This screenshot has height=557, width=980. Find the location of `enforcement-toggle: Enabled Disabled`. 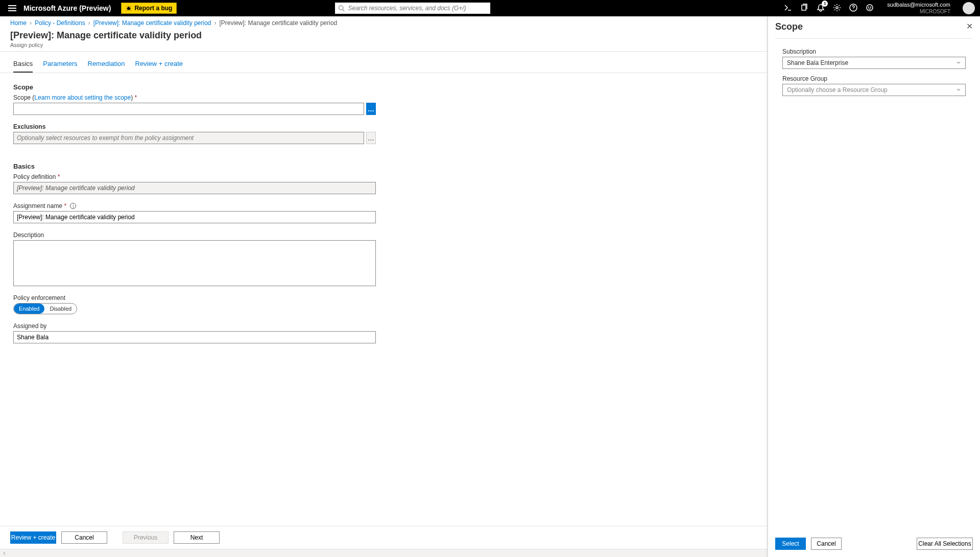

enforcement-toggle: Enabled Disabled is located at coordinates (45, 309).